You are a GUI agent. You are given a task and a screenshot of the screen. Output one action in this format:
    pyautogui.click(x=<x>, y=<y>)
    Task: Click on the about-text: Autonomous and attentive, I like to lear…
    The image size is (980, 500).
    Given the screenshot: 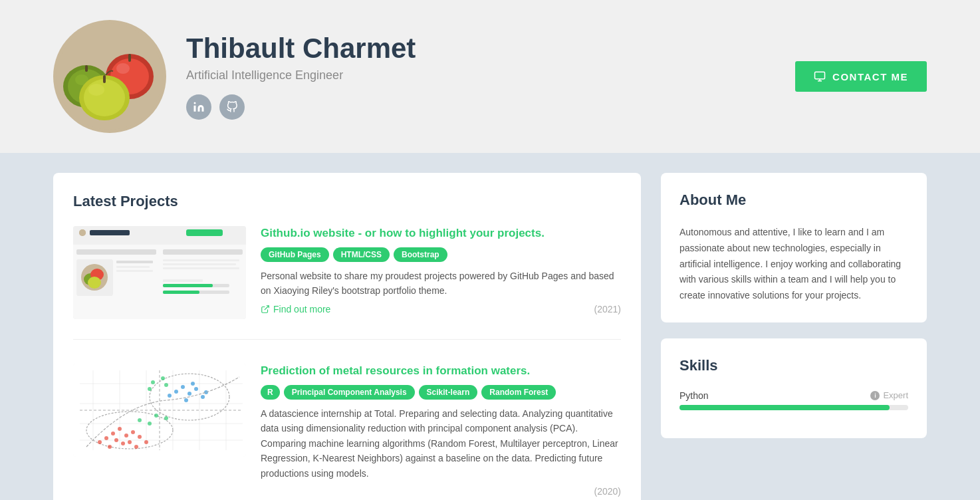 What is the action you would take?
    pyautogui.click(x=794, y=265)
    